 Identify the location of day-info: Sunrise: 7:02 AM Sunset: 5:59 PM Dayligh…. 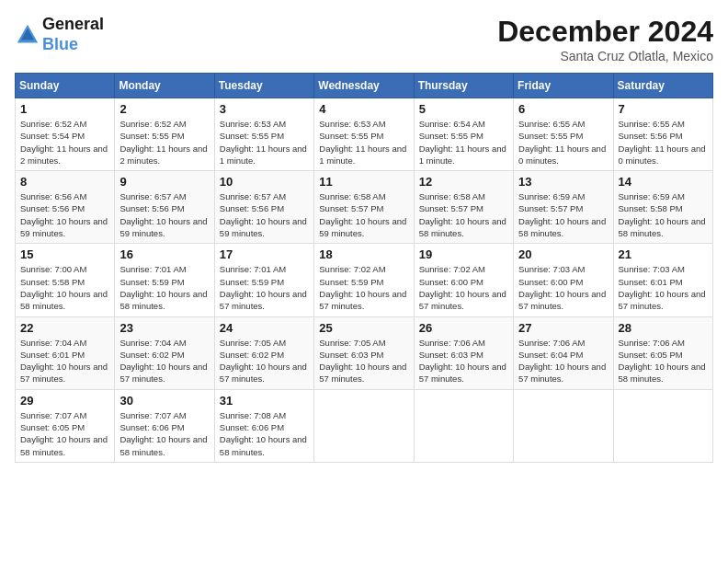
(364, 287).